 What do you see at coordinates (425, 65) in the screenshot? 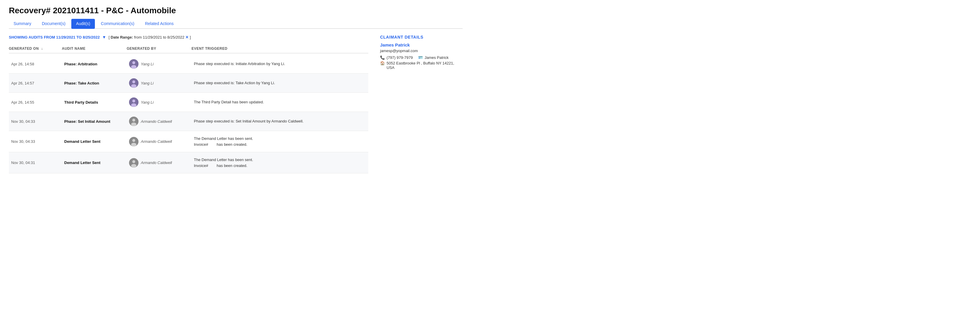
I see `claimant-address: 5052 Eastbrooke Pl , Buffalo NY 14221, U…` at bounding box center [425, 65].